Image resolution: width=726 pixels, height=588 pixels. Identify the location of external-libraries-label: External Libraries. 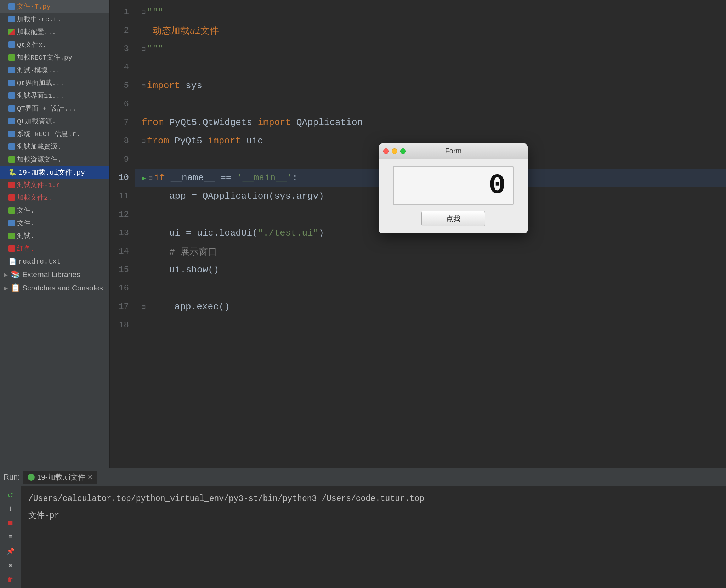
(51, 275).